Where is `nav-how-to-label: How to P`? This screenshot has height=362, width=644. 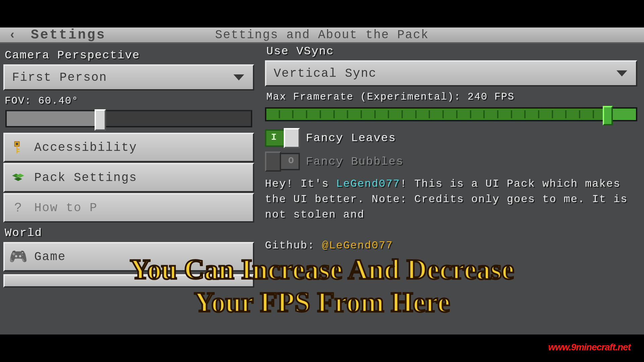
nav-how-to-label: How to P is located at coordinates (66, 208).